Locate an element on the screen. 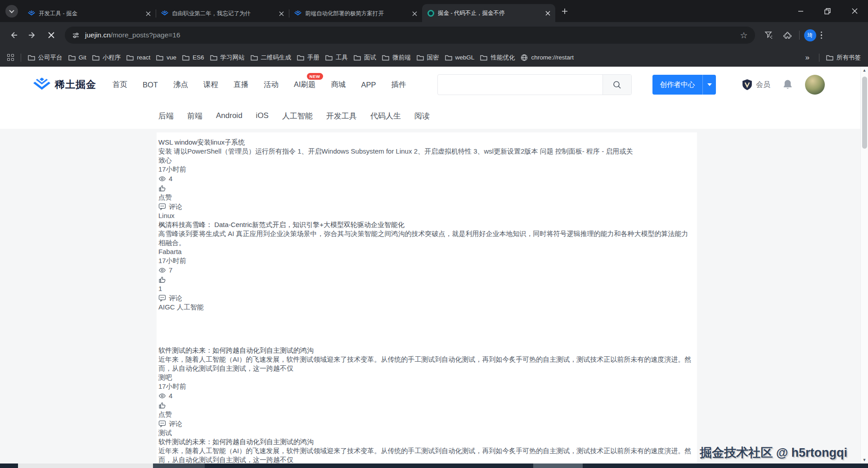 The image size is (868, 468). nav-app: APP is located at coordinates (369, 85).